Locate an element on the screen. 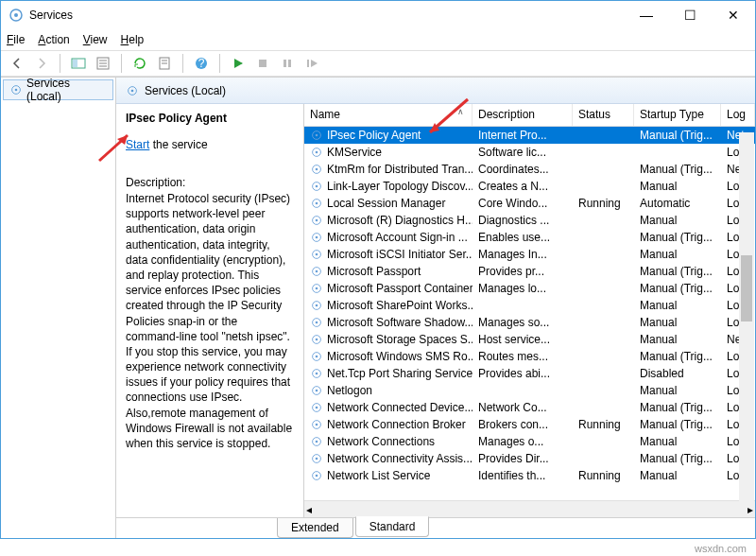 This screenshot has width=756, height=556. cell-name: Microsoft (R) Diagnostics H... is located at coordinates (400, 220).